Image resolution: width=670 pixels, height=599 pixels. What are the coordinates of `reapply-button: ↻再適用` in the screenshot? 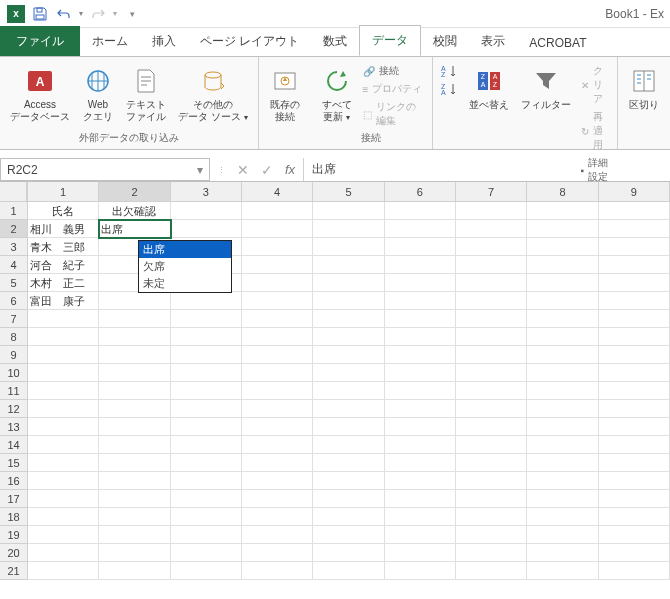 It's located at (595, 131).